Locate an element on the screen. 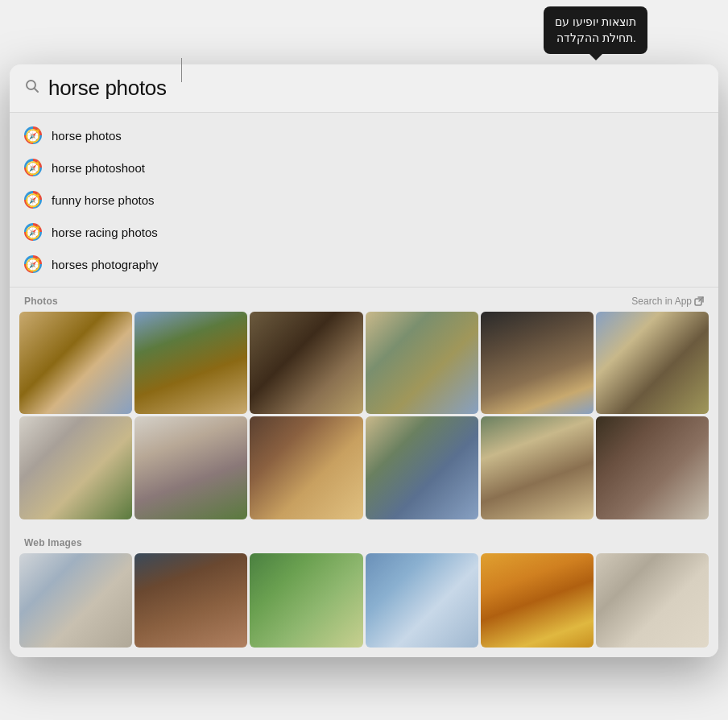 The width and height of the screenshot is (728, 720). search-in-app-button: Search in App is located at coordinates (668, 301).